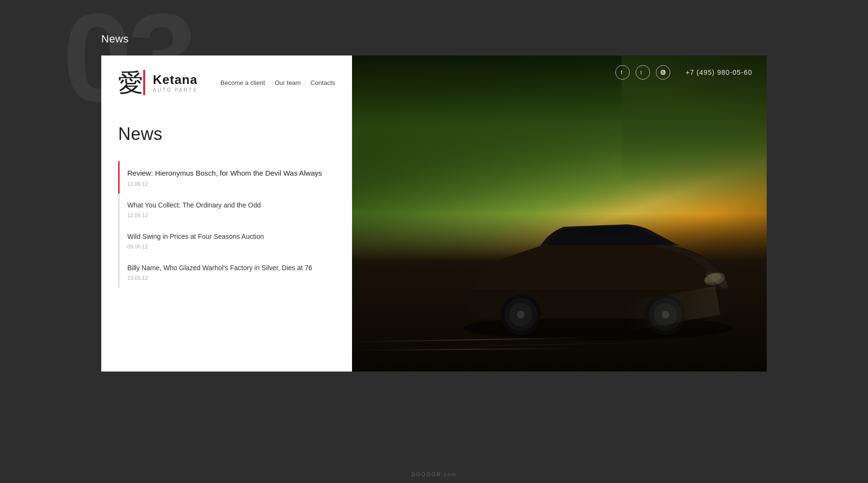 This screenshot has height=483, width=868. Describe the element at coordinates (227, 178) in the screenshot. I see `news-item-1: Review: Hieronymus Bosch, for Whom the D…` at that location.